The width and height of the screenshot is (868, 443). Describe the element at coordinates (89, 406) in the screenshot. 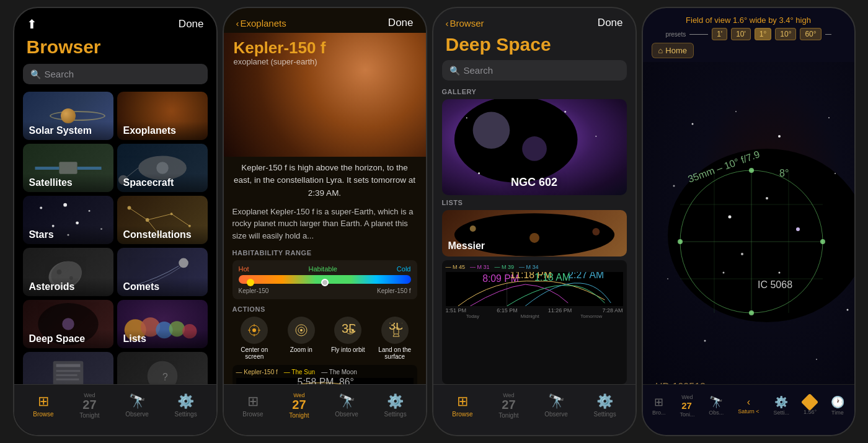

I see `nav-tonight: Wed 27 Tonight` at that location.